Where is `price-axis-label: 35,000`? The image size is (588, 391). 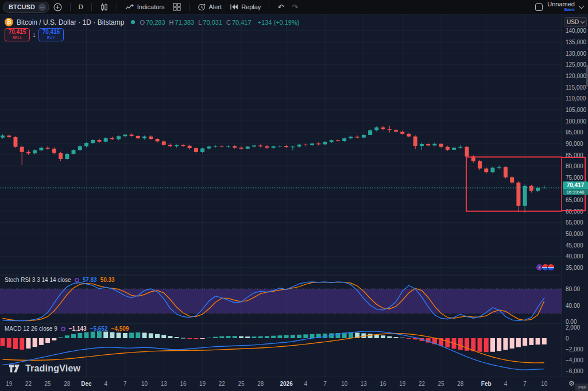 price-axis-label: 35,000 is located at coordinates (574, 268).